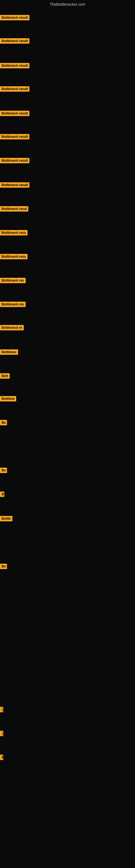  I want to click on bottleneck-badge-4: Bottleneck result, so click(15, 89).